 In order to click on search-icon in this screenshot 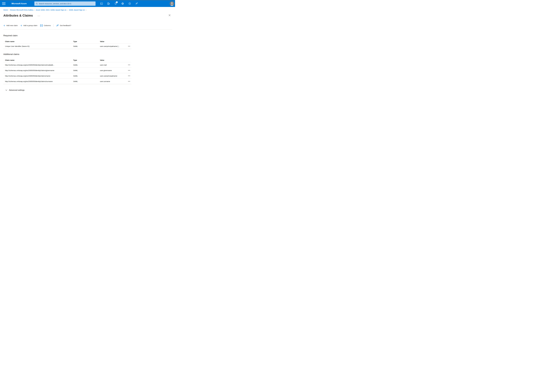, I will do `click(37, 4)`.